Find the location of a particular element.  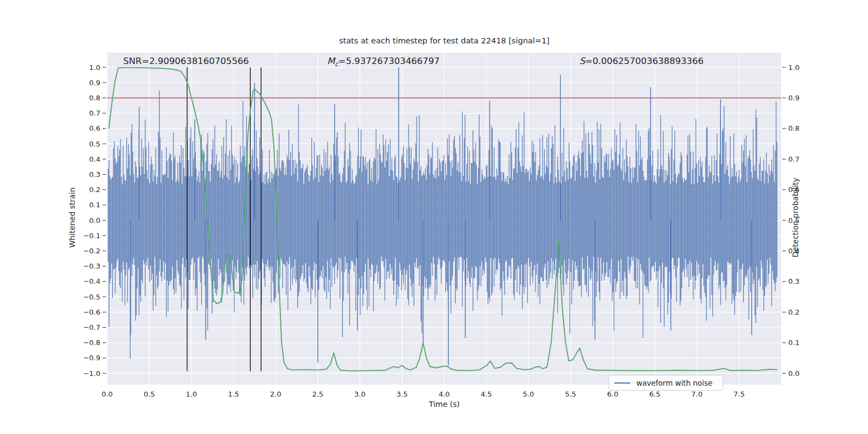

tick-label: 6.5 is located at coordinates (655, 394).